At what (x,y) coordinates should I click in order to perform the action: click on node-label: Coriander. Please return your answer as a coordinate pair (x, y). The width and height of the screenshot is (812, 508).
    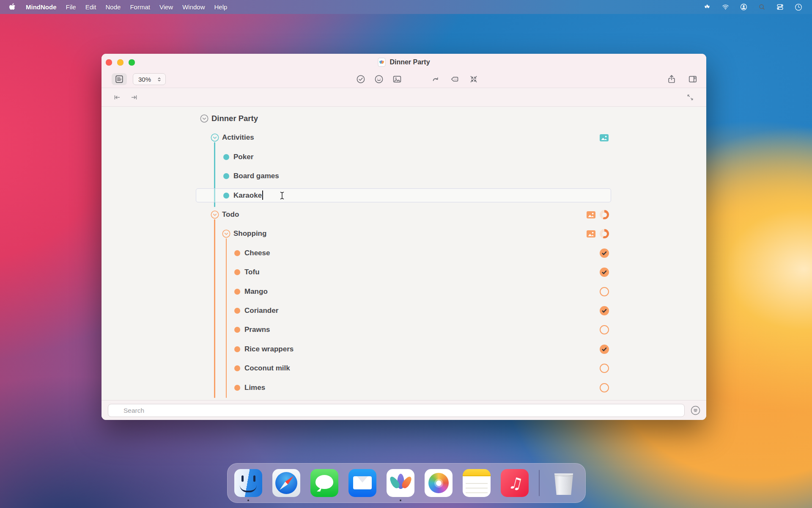
    Looking at the image, I should click on (261, 311).